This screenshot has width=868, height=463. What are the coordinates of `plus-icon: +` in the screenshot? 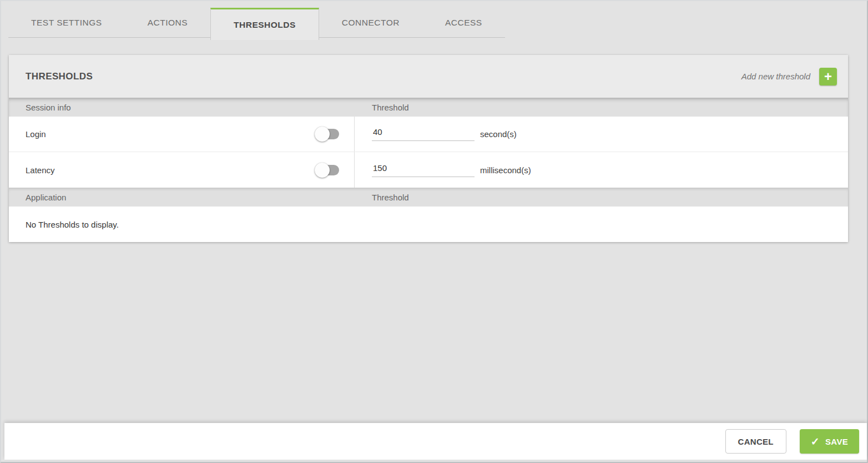 It's located at (828, 77).